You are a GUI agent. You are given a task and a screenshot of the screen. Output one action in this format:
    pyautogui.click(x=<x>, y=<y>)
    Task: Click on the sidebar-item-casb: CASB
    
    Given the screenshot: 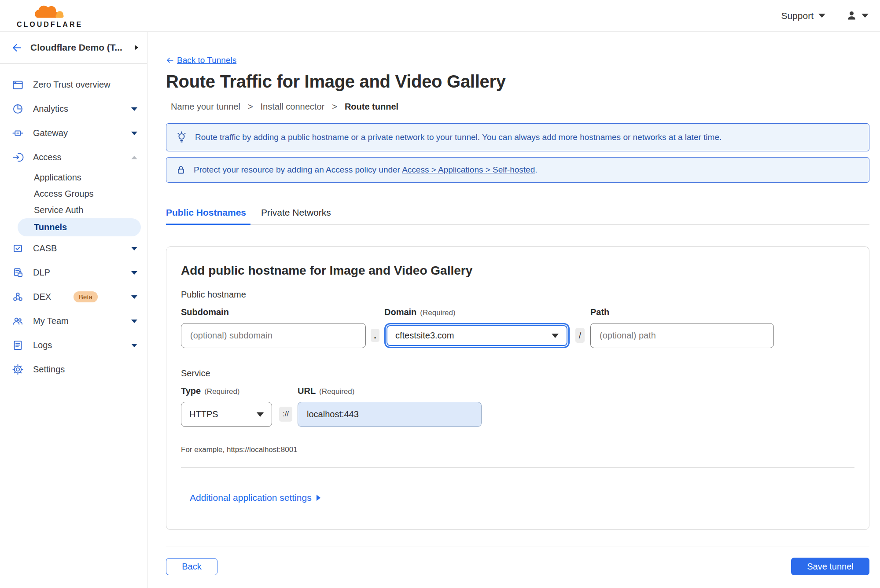 What is the action you would take?
    pyautogui.click(x=74, y=248)
    